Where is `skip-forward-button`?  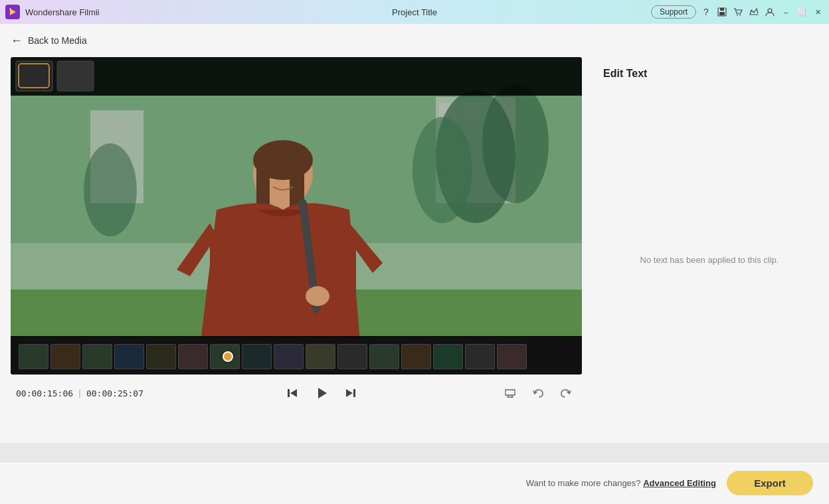
skip-forward-button is located at coordinates (351, 393).